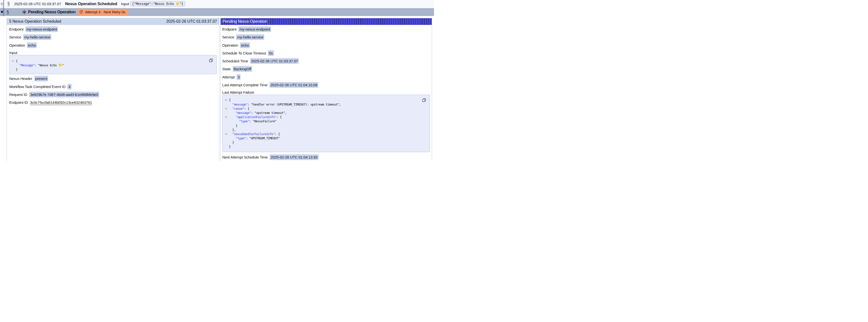  I want to click on field-value: present, so click(41, 79).